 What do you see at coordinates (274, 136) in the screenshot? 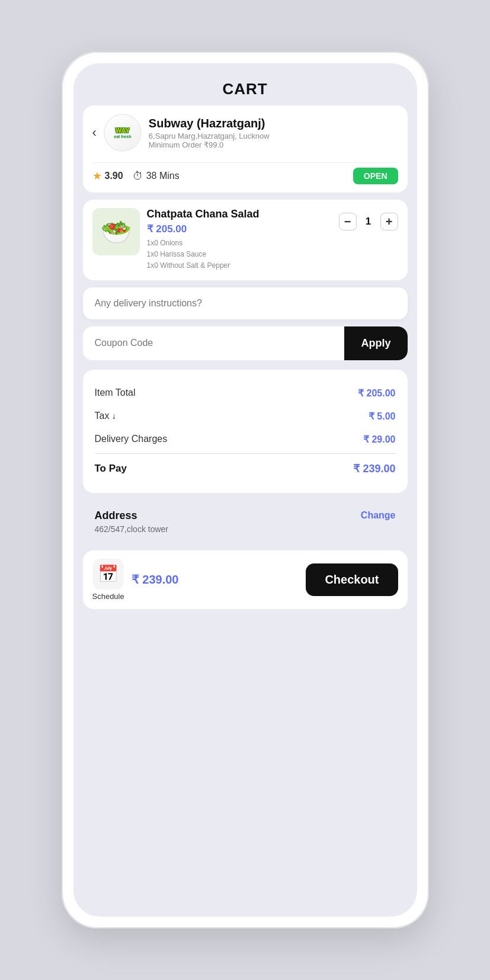
I see `restaurant-address: 6,Sapru Marg,Hazratganj, Lucknow` at bounding box center [274, 136].